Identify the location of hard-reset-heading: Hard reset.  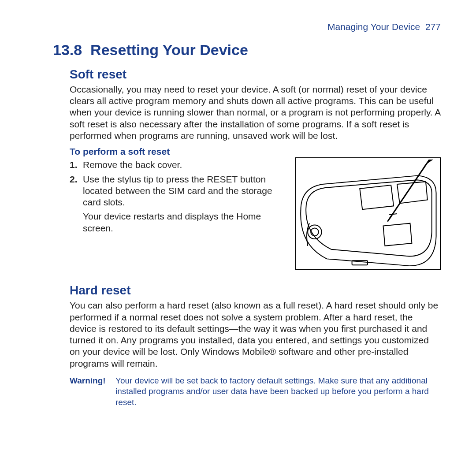
(247, 290).